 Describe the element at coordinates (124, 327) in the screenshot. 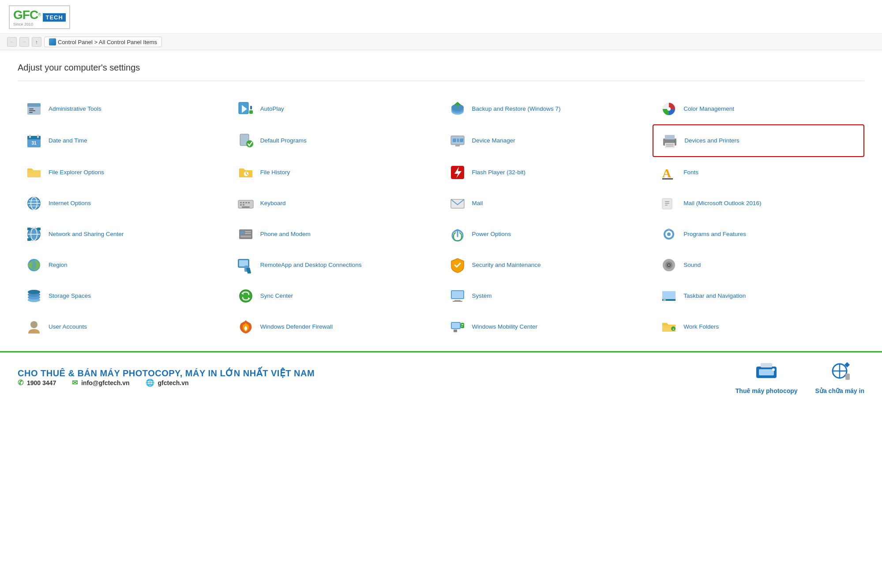

I see `cp-item-user-accounts: User Accounts` at that location.